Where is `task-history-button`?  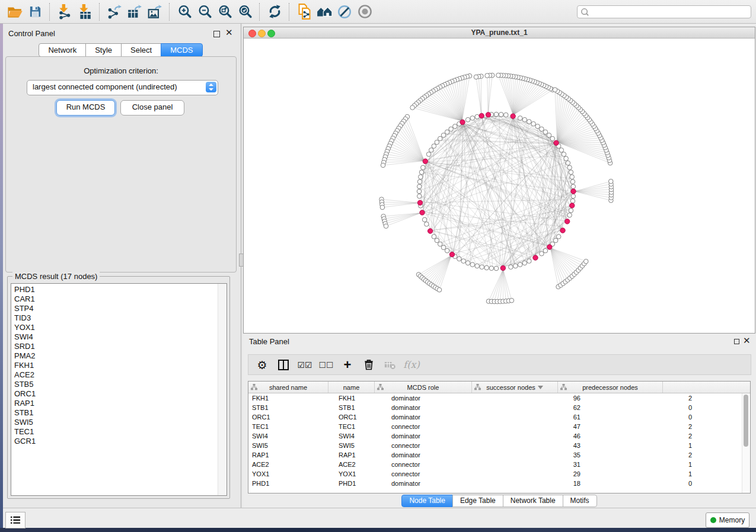
task-history-button is located at coordinates (15, 520).